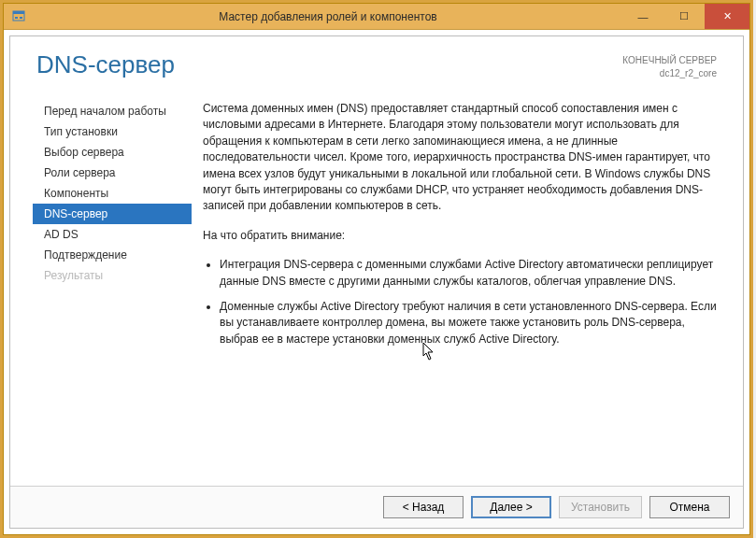  What do you see at coordinates (460, 303) in the screenshot?
I see `notes-list: Интеграция DNS-сервера с доменными служб…` at bounding box center [460, 303].